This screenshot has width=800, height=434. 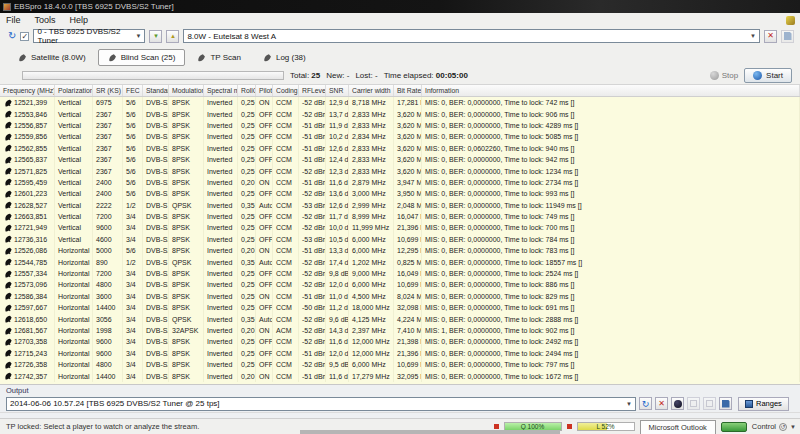 What do you see at coordinates (400, 318) in the screenshot?
I see `table-row: 12618,650Horizontal30563/4DVB-SQPSKInver…` at bounding box center [400, 318].